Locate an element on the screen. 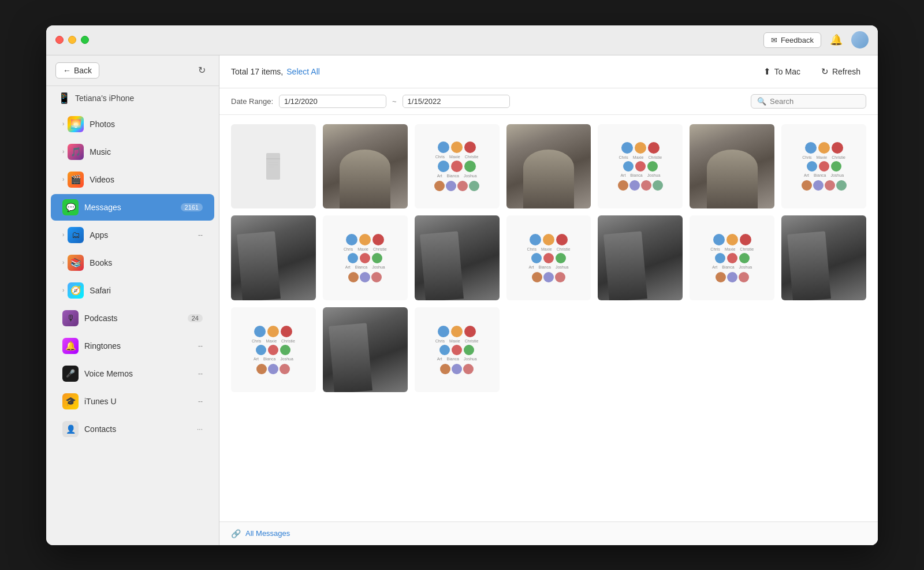 The width and height of the screenshot is (924, 570). sidebar-refresh-icon: ↻ is located at coordinates (202, 70).